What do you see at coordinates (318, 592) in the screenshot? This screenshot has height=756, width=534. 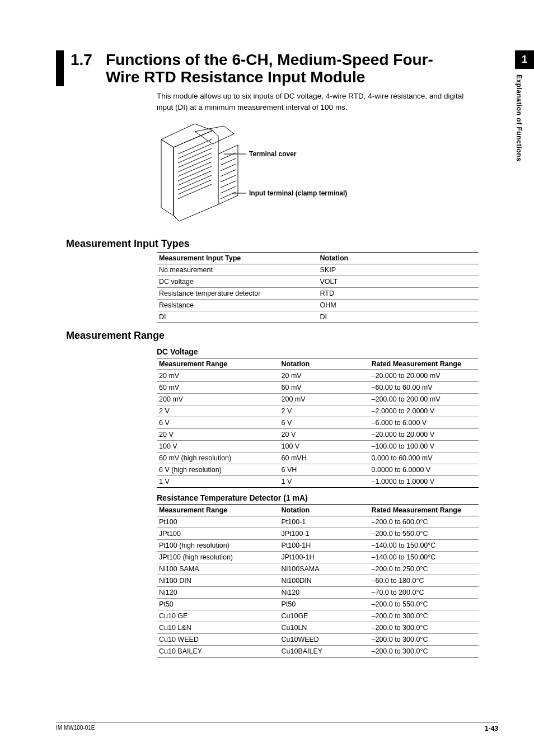 I see `table-row: Ni120Ni120–70.0 to 200.0°C` at bounding box center [318, 592].